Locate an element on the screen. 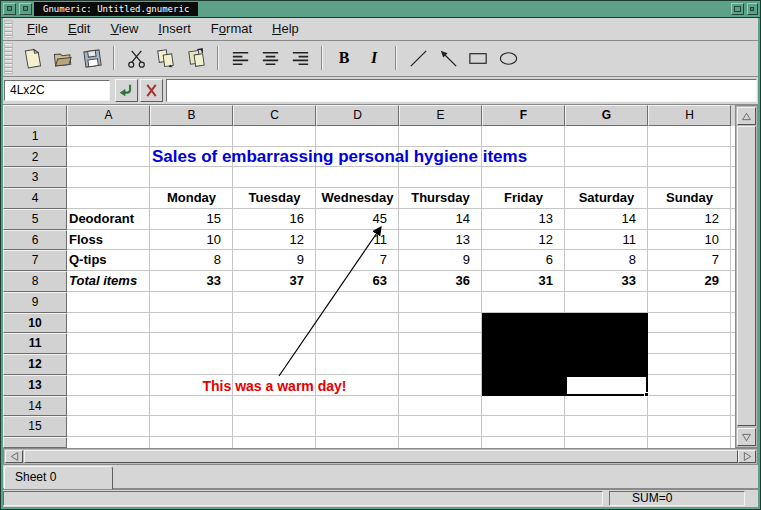 Image resolution: width=761 pixels, height=510 pixels. vscroll-thumb is located at coordinates (746, 276).